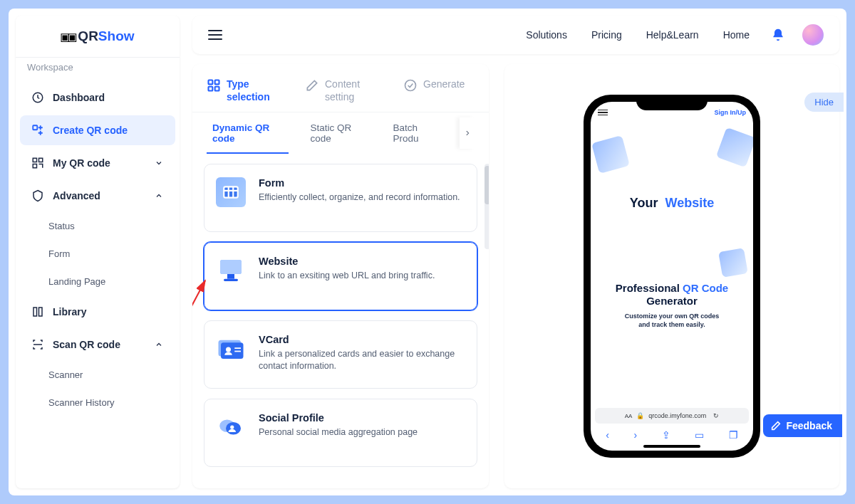  Describe the element at coordinates (231, 271) in the screenshot. I see `website-icon` at that location.